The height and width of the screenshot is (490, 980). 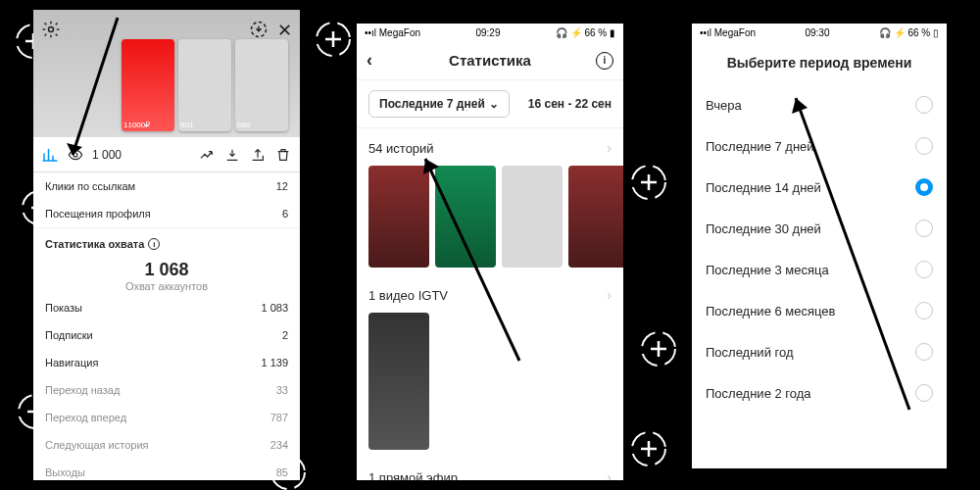 I want to click on stories-section: 54 историй›, so click(x=490, y=145).